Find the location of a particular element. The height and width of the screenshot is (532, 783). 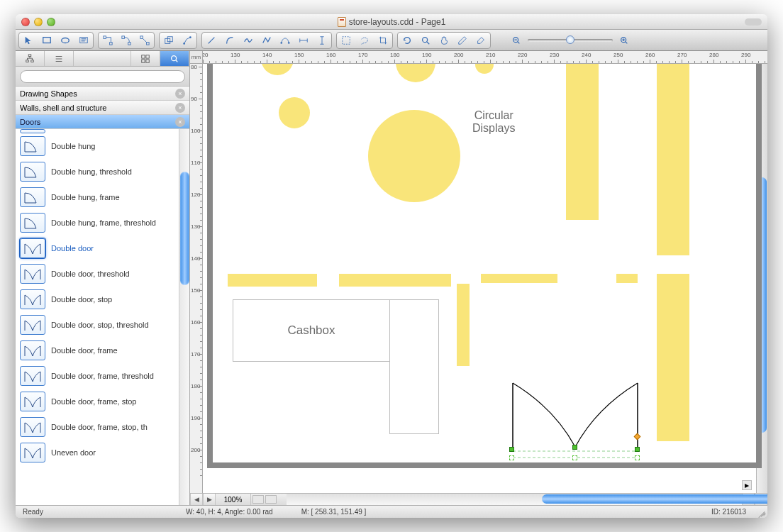

eyedropper-icon is located at coordinates (462, 40).